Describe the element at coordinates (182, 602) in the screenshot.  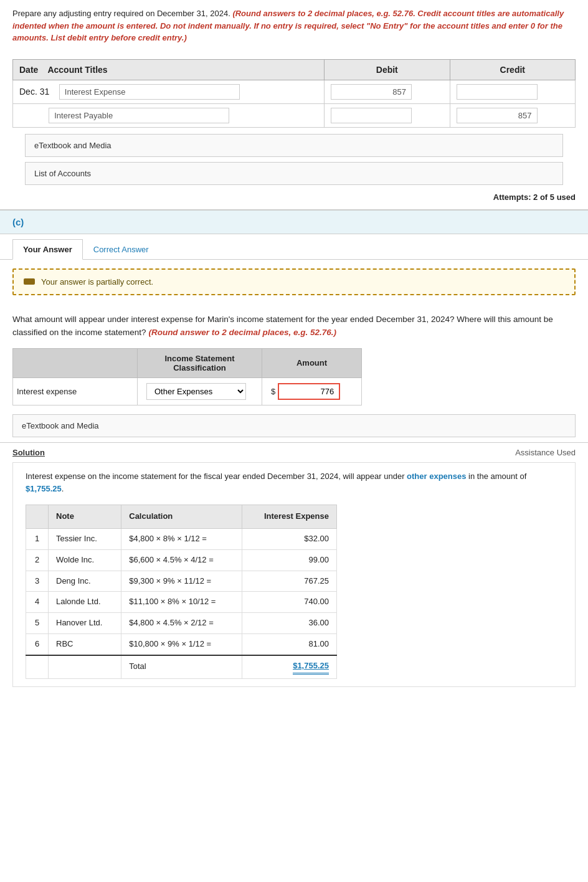
I see `calc-row-calc: $11,100 × 8% × 10/12 =` at that location.